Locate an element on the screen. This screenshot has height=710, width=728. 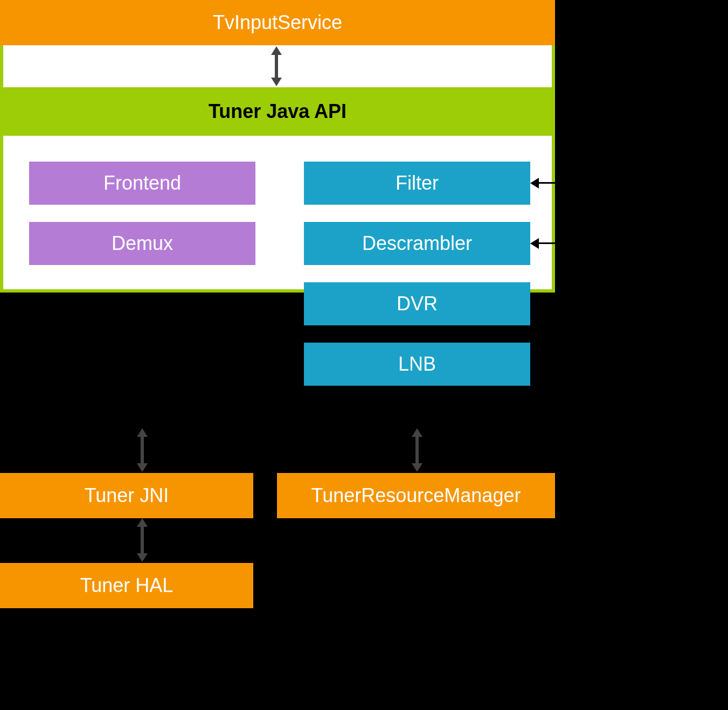
right-vertical-connector is located at coordinates (595, 193).